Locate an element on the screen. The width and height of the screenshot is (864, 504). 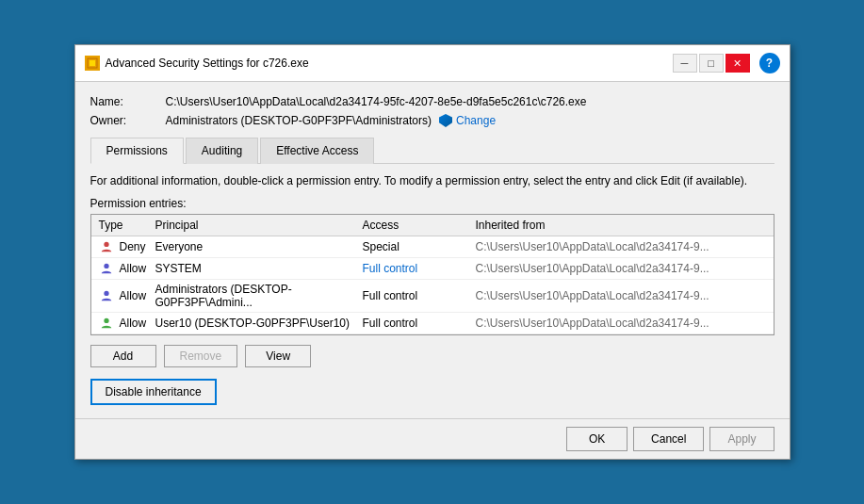
row-access-fullcontrol-admin: Full control is located at coordinates (419, 296).